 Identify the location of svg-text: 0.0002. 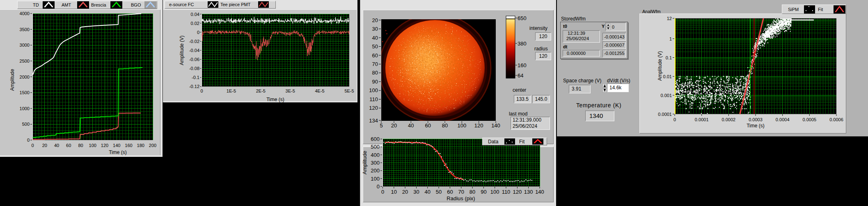
(728, 120).